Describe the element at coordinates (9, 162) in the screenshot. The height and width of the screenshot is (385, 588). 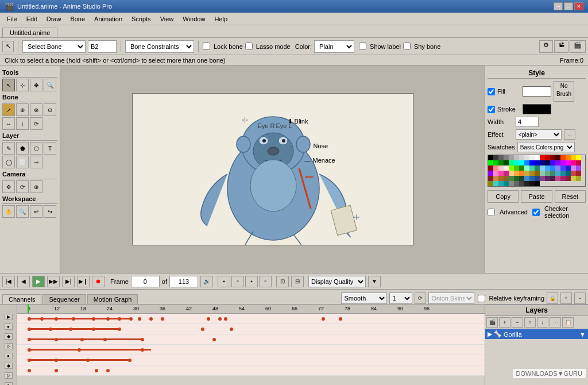
I see `layer-tool-5: ◯` at that location.